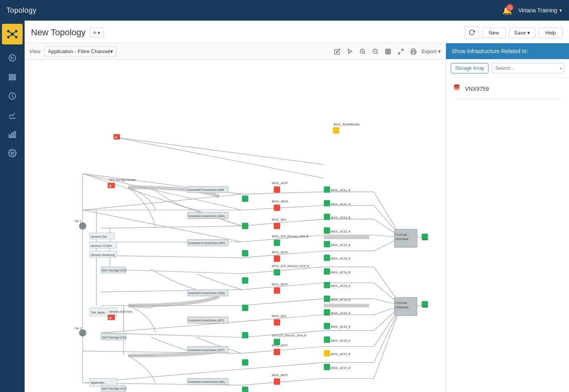  What do you see at coordinates (12, 153) in the screenshot?
I see `sidebar-item-settings` at bounding box center [12, 153].